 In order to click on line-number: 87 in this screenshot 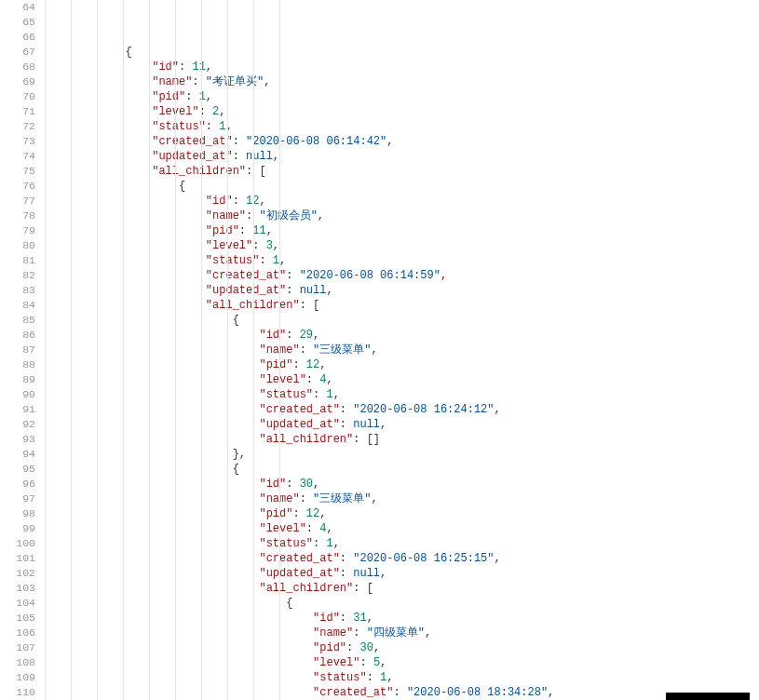, I will do `click(18, 350)`.